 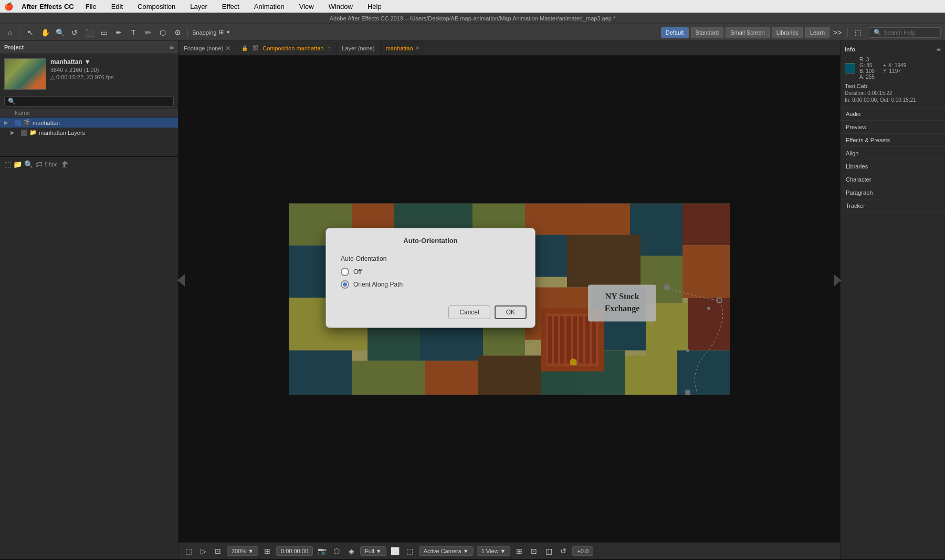 What do you see at coordinates (494, 551) in the screenshot?
I see `view-count-control: 1 View ▼` at bounding box center [494, 551].